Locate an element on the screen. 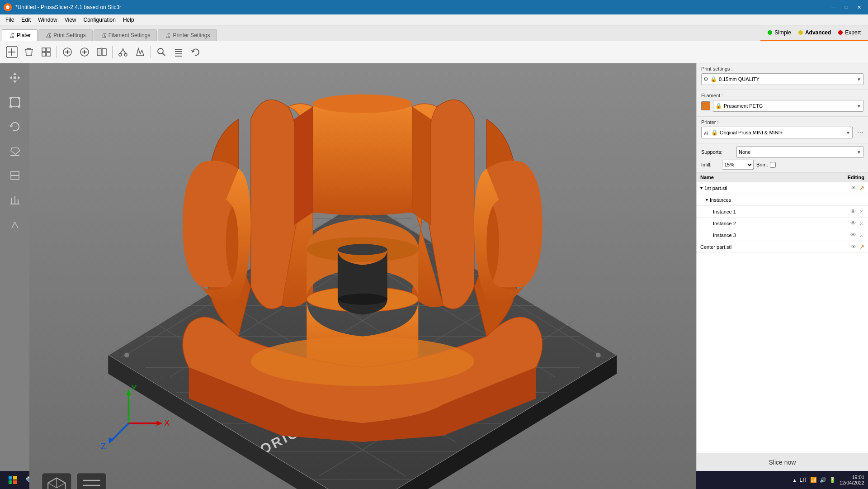 The image size is (868, 489). mode-simple: Simple is located at coordinates (779, 33).